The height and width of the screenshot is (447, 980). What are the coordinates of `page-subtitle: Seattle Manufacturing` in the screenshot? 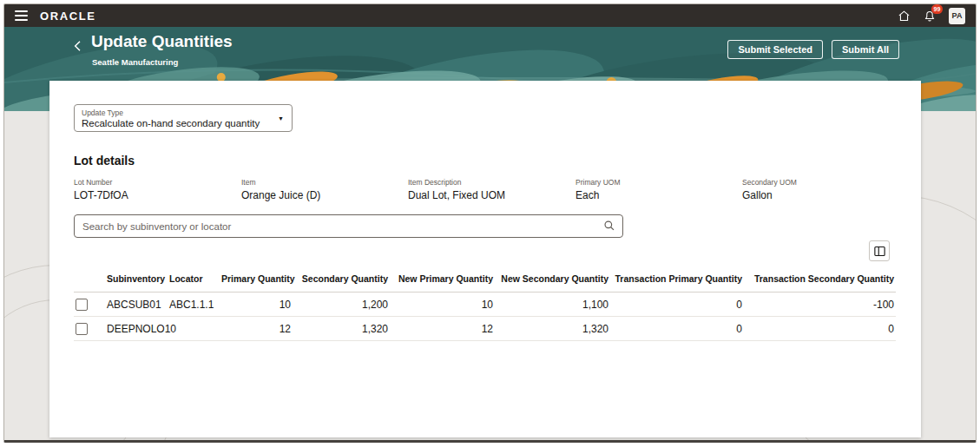 It's located at (135, 62).